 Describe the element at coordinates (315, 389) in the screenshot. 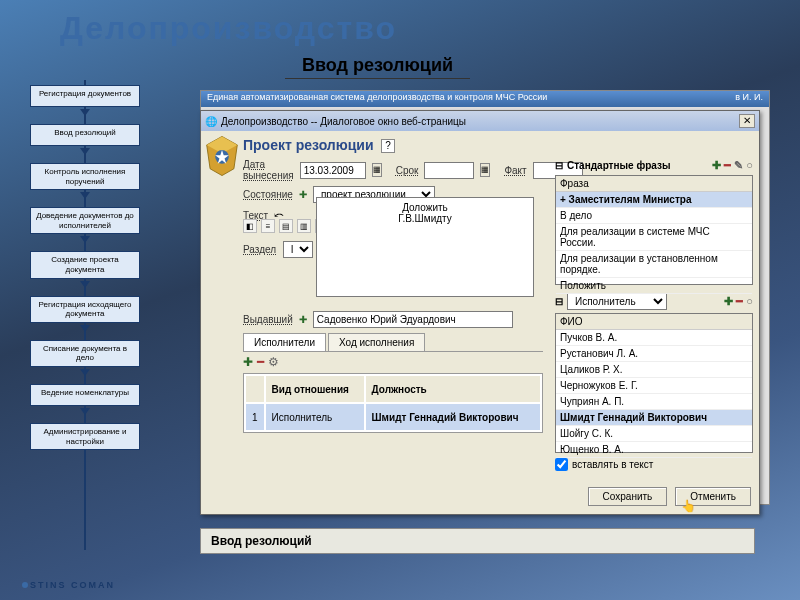

I see `col-relation: Вид отношения` at that location.